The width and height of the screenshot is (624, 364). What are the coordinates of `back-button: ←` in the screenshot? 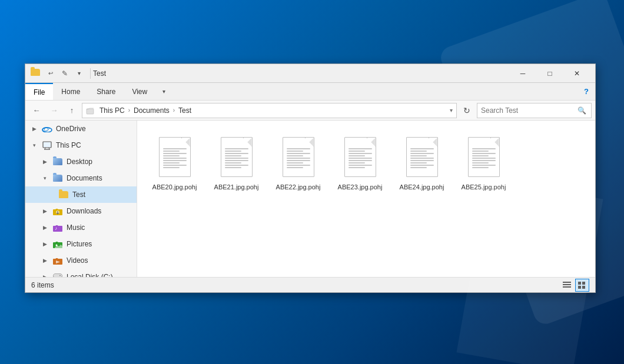 It's located at (36, 111).